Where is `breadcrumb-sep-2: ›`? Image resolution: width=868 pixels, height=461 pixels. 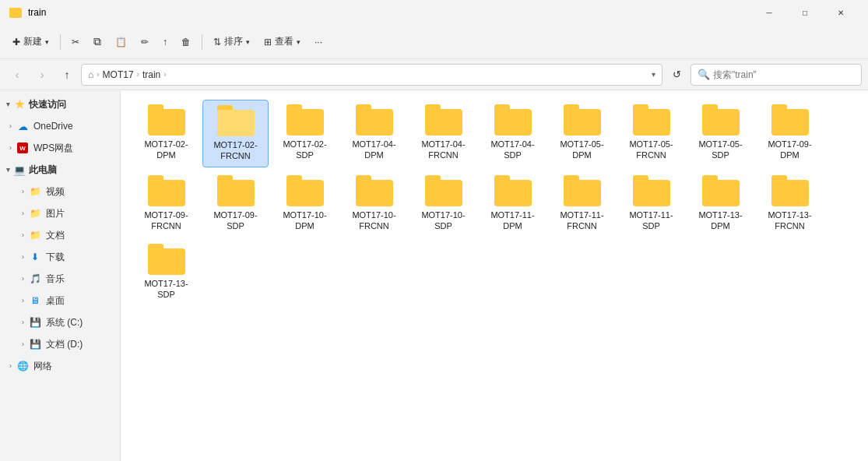 breadcrumb-sep-2: › is located at coordinates (165, 75).